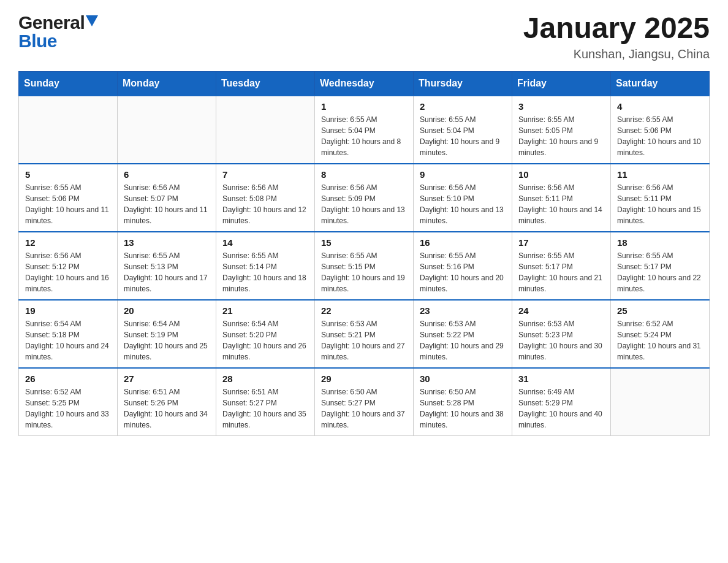  Describe the element at coordinates (463, 130) in the screenshot. I see `calendar-cell: 2Sunrise: 6:55 AM Sunset: 5:04 PM Daylig…` at that location.